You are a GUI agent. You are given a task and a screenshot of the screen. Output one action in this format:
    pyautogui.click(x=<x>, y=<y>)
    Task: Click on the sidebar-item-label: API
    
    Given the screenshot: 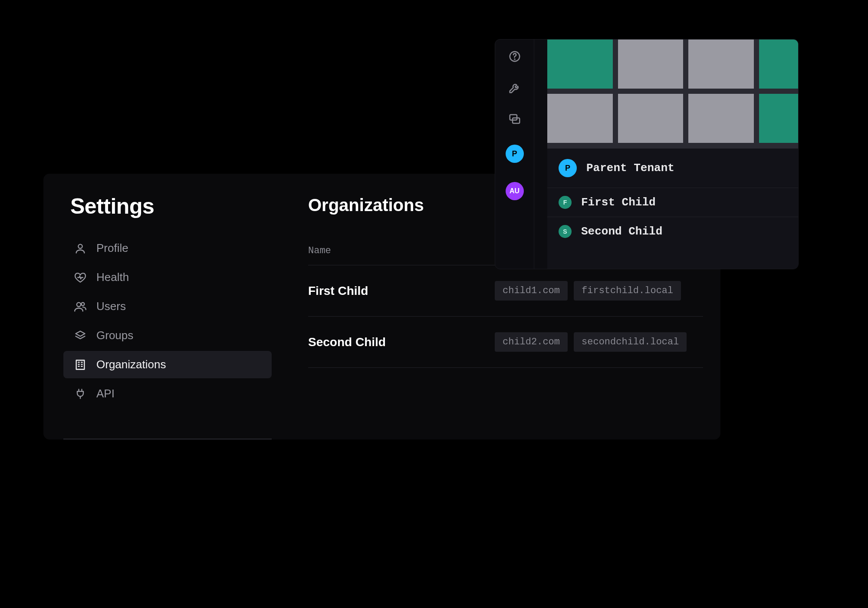 What is the action you would take?
    pyautogui.click(x=105, y=393)
    